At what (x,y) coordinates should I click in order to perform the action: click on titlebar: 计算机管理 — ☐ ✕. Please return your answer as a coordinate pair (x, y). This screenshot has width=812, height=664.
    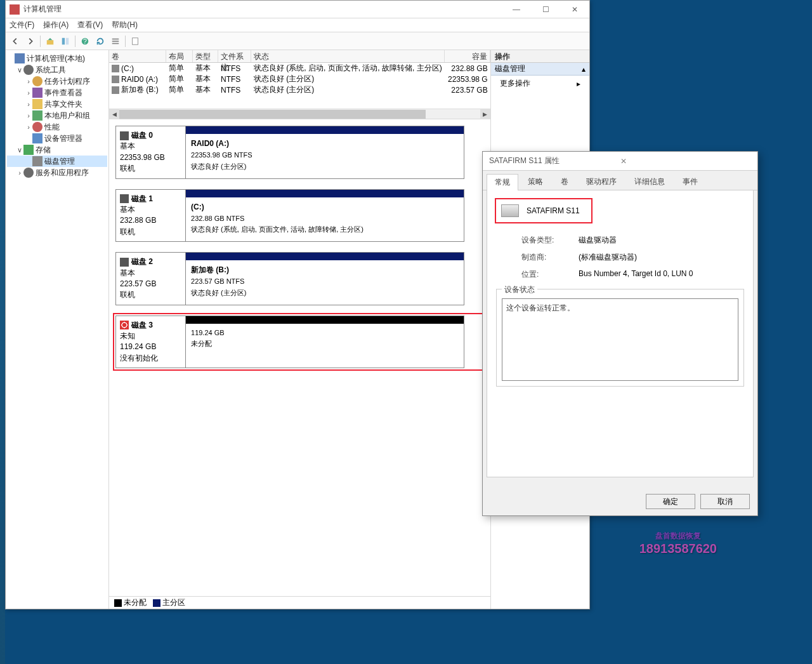
    Looking at the image, I should click on (298, 10).